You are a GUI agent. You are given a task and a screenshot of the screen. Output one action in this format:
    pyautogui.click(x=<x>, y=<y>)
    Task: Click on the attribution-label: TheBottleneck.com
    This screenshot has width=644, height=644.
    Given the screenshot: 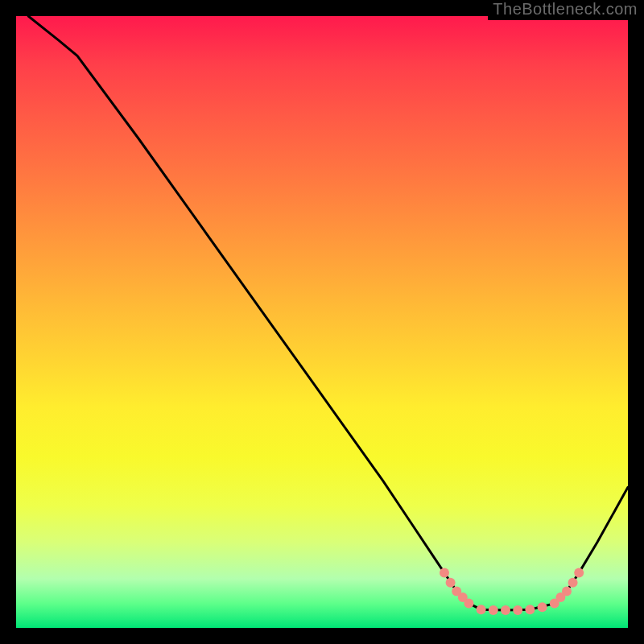 What is the action you would take?
    pyautogui.click(x=564, y=10)
    